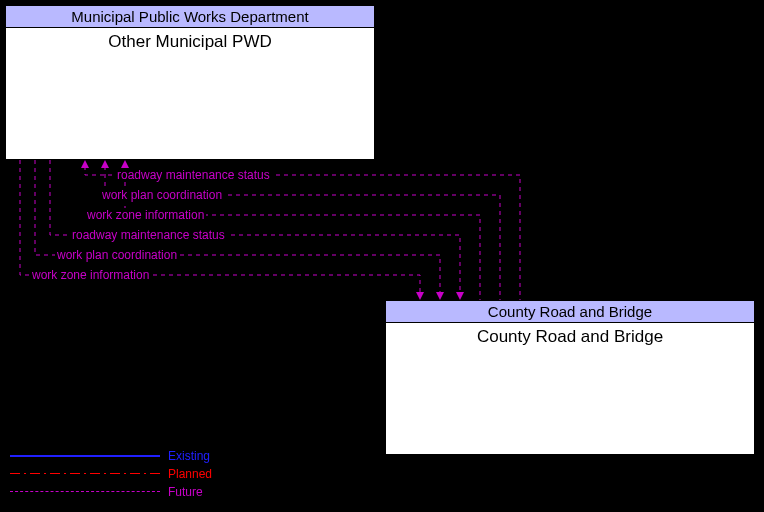  I want to click on node-municipal-pwd: Municipal Public Works Department Other …, so click(190, 82).